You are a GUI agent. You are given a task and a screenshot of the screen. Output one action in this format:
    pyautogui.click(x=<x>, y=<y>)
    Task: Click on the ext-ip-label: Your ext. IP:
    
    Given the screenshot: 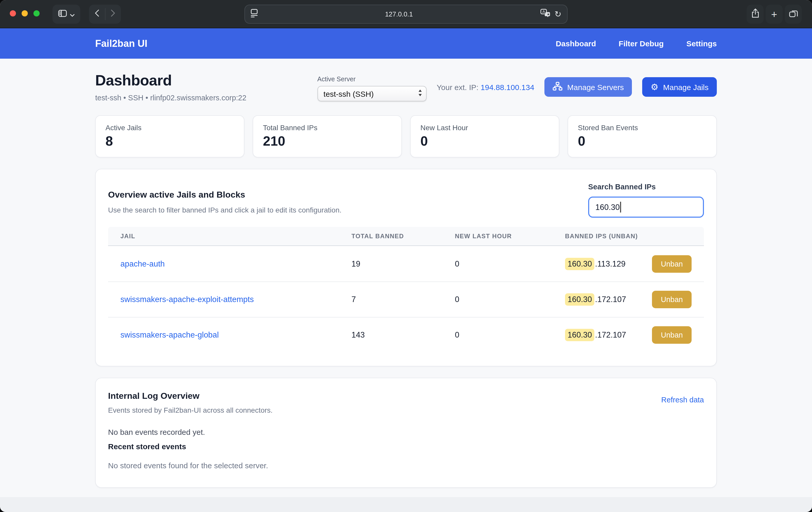 What is the action you would take?
    pyautogui.click(x=457, y=87)
    